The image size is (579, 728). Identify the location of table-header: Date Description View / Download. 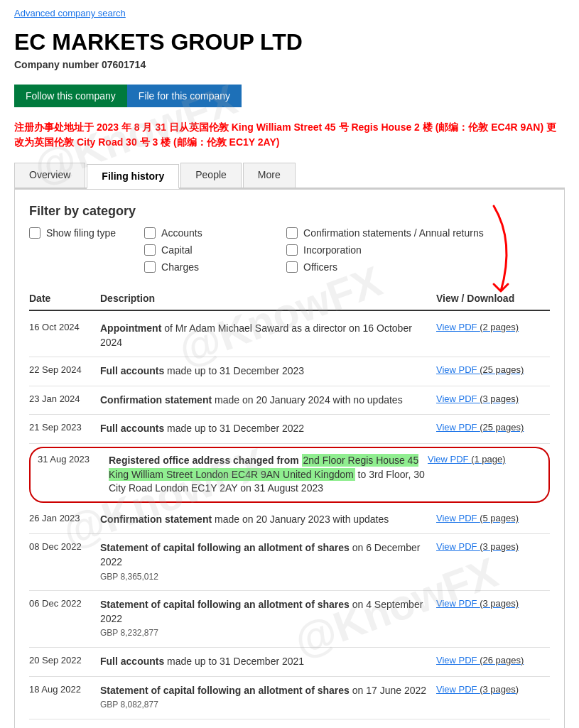
(290, 299).